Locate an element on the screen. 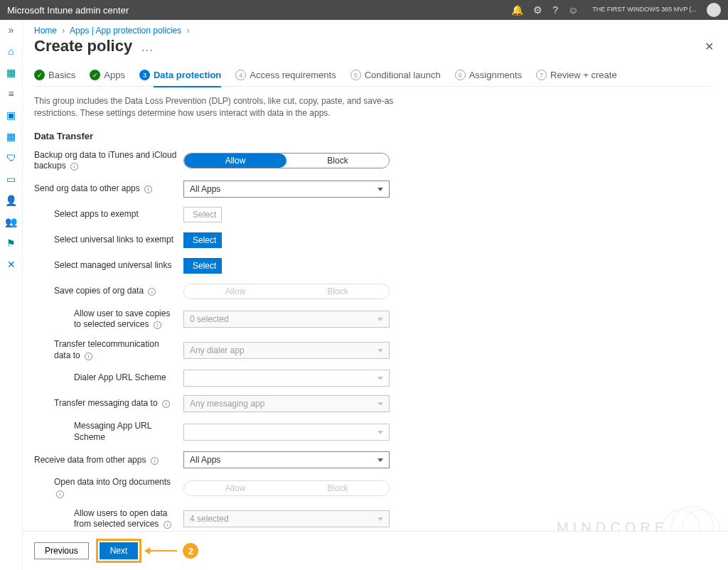 Image resolution: width=728 pixels, height=570 pixels. wizard-footer: Previous Next 2 is located at coordinates (375, 550).